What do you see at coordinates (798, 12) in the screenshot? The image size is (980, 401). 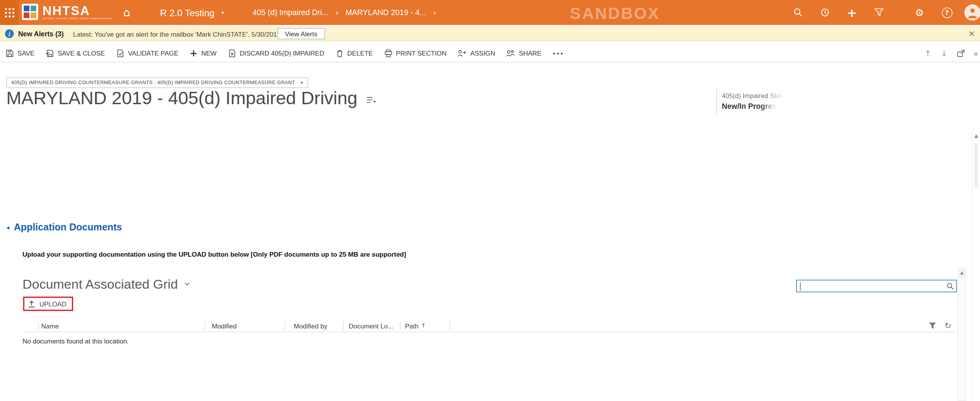 I see `search-button` at bounding box center [798, 12].